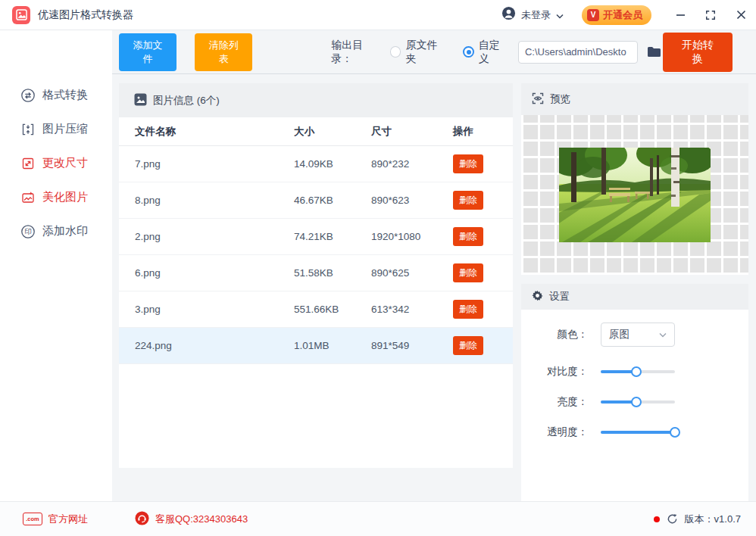 This screenshot has height=536, width=756. What do you see at coordinates (741, 15) in the screenshot?
I see `close-button` at bounding box center [741, 15].